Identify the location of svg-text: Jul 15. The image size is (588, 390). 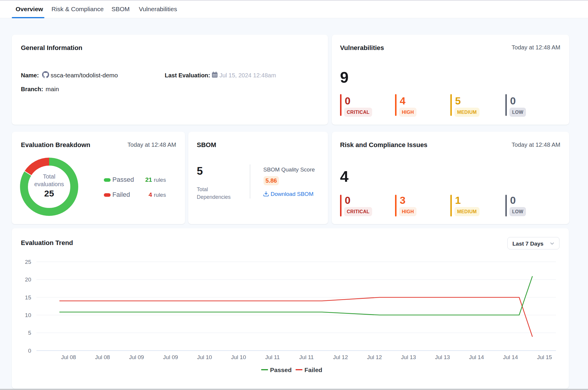
(545, 357).